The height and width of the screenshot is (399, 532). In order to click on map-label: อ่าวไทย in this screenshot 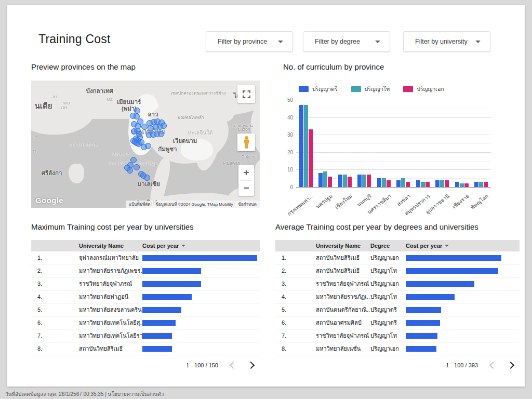, I will do `click(148, 164)`.